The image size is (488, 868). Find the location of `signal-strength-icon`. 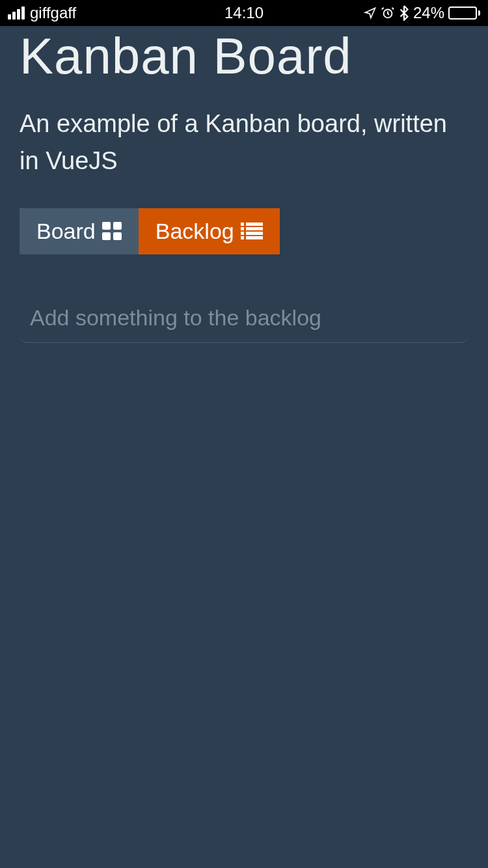

signal-strength-icon is located at coordinates (16, 13).